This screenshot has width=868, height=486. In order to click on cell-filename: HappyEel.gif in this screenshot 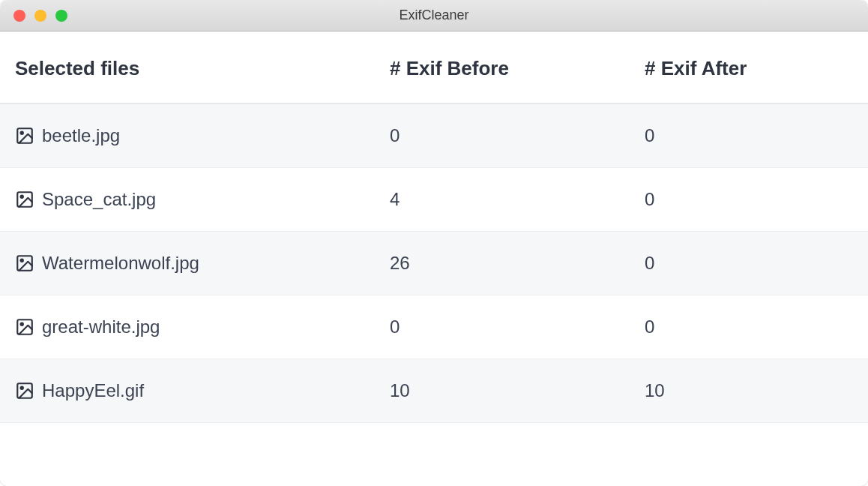, I will do `click(202, 391)`.